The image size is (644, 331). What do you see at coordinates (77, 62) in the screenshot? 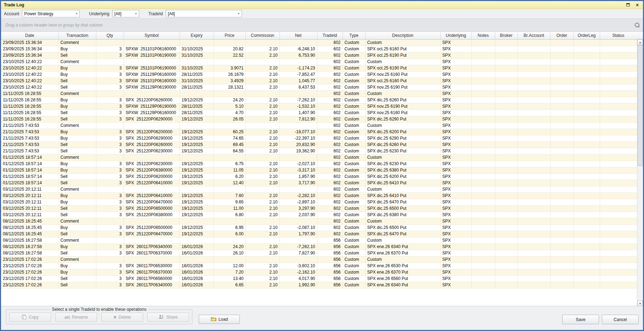
I see `cell-transaction: Comment` at bounding box center [77, 62].